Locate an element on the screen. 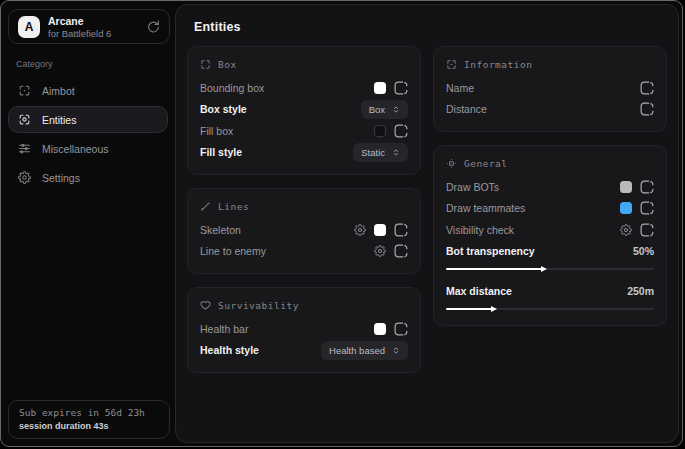  panel-general: General Draw BOTs Draw teammates is located at coordinates (550, 236).